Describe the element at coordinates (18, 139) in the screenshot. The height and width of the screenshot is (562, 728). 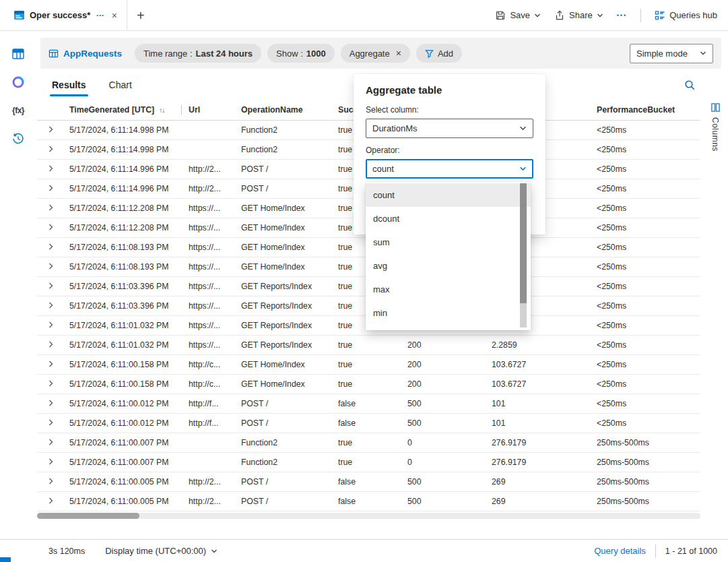
I see `query-history-button` at that location.